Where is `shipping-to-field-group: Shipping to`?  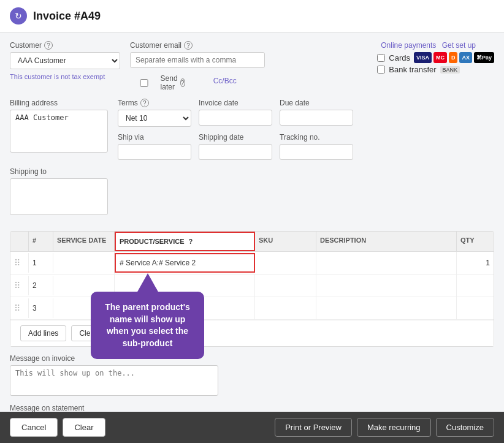 shipping-to-field-group: Shipping to is located at coordinates (59, 191).